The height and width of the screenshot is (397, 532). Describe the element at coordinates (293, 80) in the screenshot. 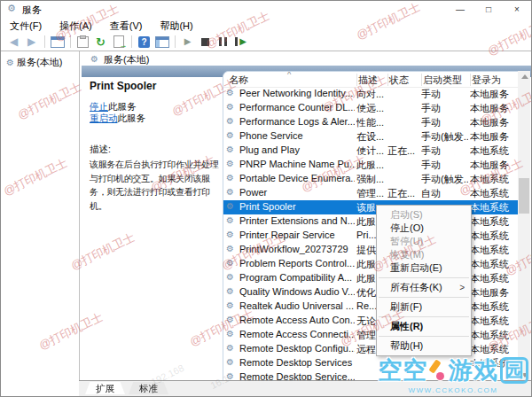

I see `column-header-name: 名称` at that location.